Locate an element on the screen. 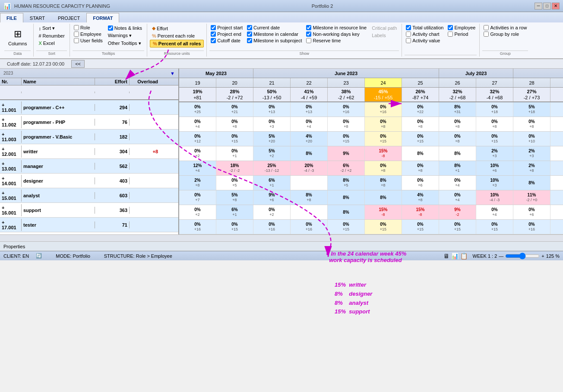 The width and height of the screenshot is (563, 392). zoom-out-icon: — is located at coordinates (501, 256).